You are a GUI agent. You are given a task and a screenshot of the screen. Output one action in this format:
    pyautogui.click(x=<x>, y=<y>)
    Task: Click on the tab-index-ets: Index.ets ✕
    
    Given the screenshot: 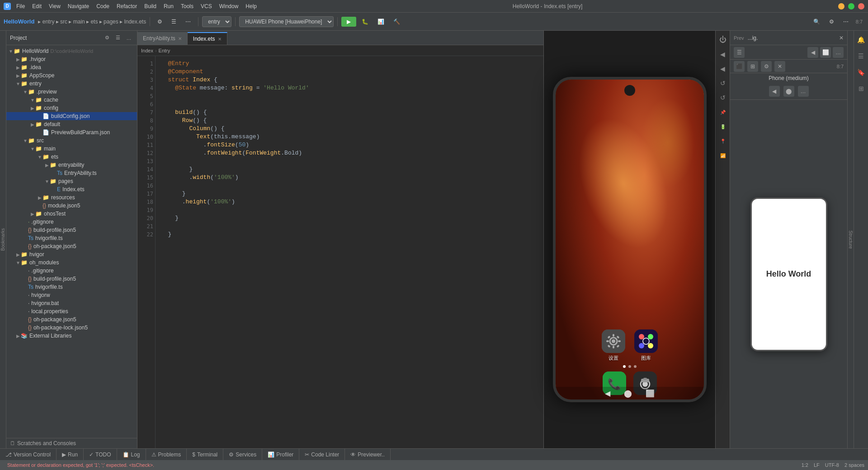 What is the action you would take?
    pyautogui.click(x=208, y=38)
    